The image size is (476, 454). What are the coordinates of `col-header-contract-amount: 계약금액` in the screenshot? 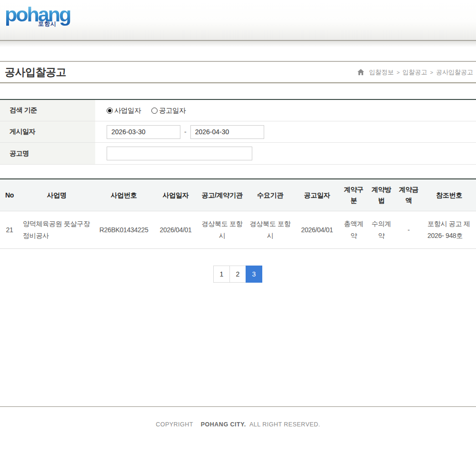 It's located at (408, 195).